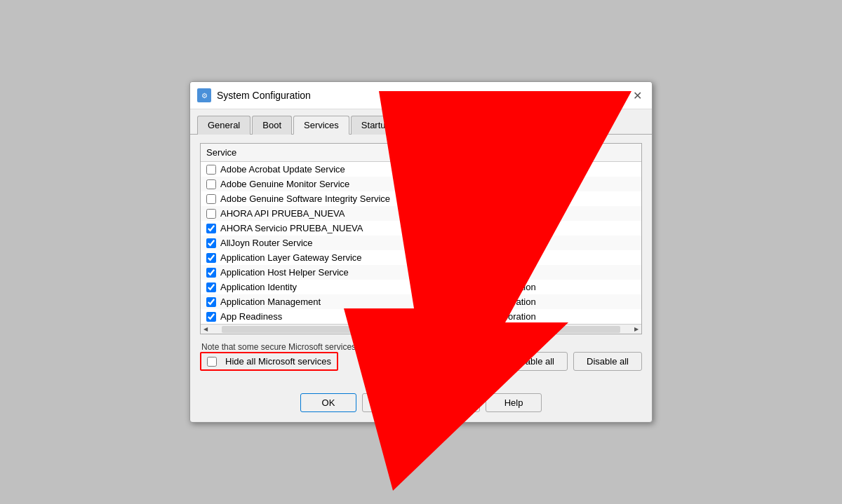 The image size is (842, 504). I want to click on service-name-cell: AllJoyn Router Service, so click(321, 243).